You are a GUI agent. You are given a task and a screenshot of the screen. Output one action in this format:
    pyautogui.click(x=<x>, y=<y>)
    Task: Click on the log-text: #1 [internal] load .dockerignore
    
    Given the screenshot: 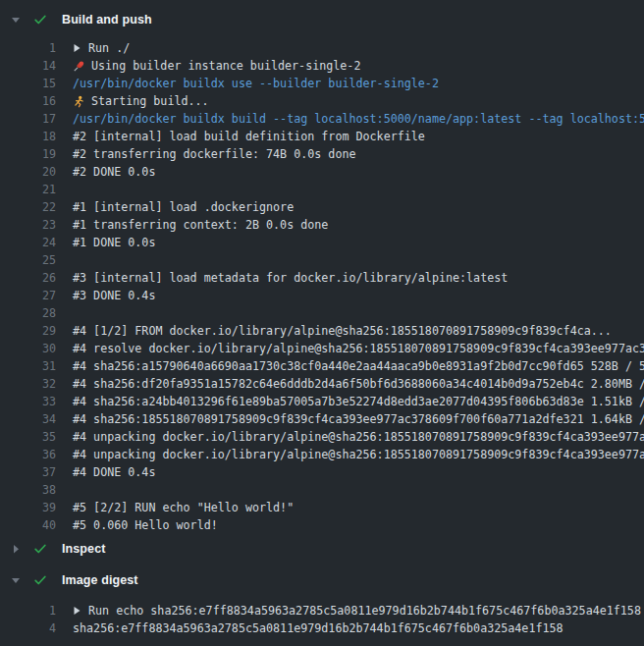 What is the action you would take?
    pyautogui.click(x=175, y=207)
    